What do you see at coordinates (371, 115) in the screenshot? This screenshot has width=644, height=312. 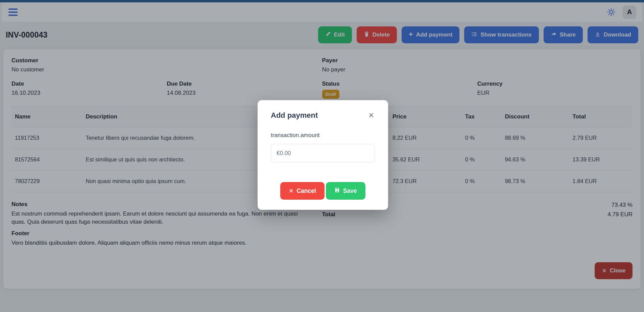 I see `modal-close-icon: ✕` at bounding box center [371, 115].